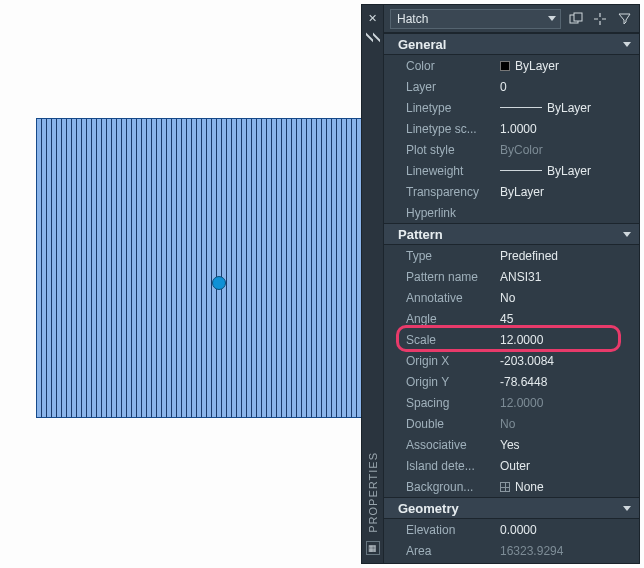  Describe the element at coordinates (521, 108) in the screenshot. I see `linetype-sample` at that location.